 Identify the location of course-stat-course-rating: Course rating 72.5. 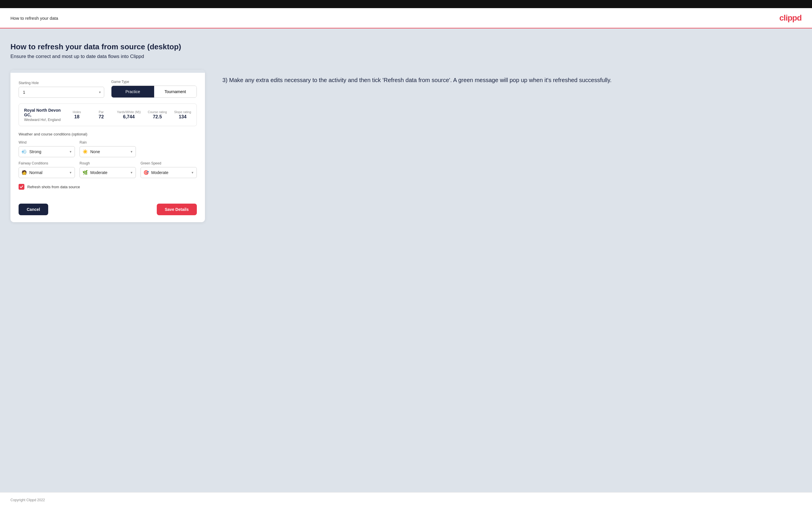
(157, 115).